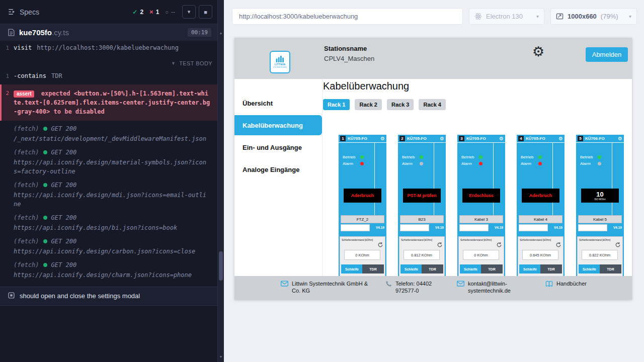 The image size is (644, 362). I want to click on stop-tests-button: ■, so click(205, 12).